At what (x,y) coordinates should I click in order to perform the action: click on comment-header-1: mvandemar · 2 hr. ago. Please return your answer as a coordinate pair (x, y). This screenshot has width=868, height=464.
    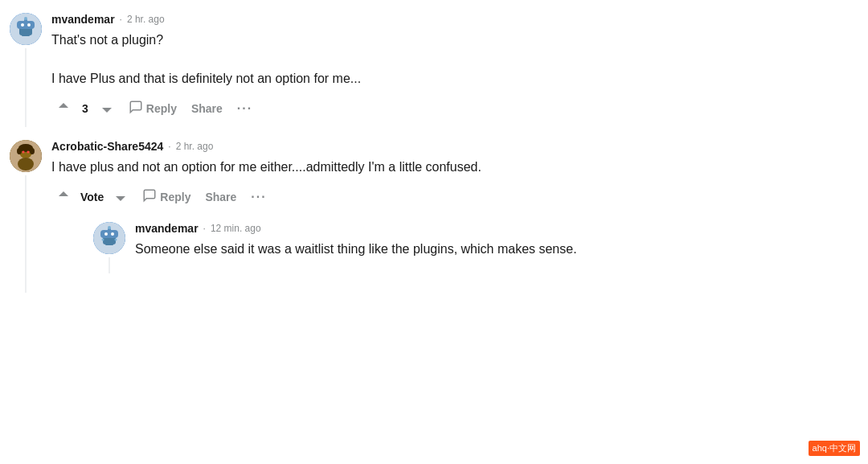
    Looking at the image, I should click on (455, 19).